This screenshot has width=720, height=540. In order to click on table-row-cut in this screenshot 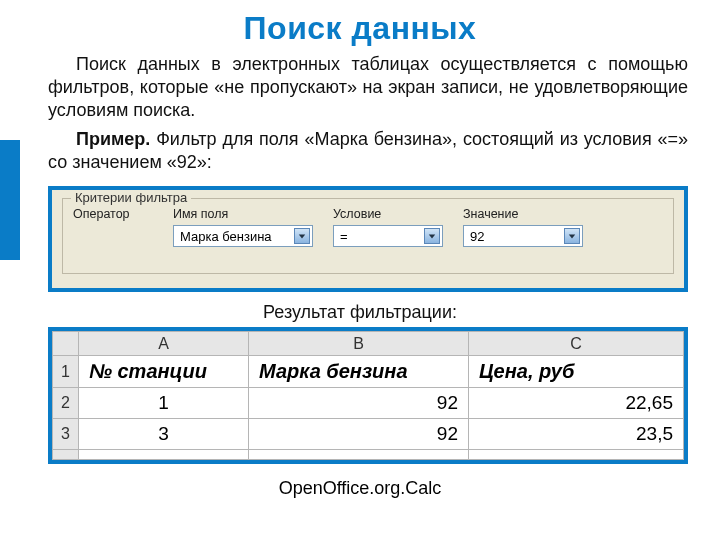, I will do `click(368, 455)`.